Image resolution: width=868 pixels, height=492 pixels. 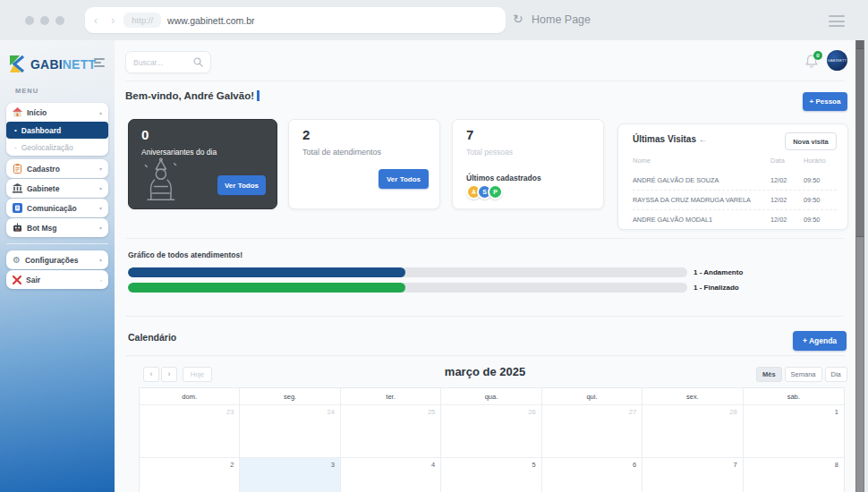 I want to click on day-header: sáb., so click(x=794, y=397).